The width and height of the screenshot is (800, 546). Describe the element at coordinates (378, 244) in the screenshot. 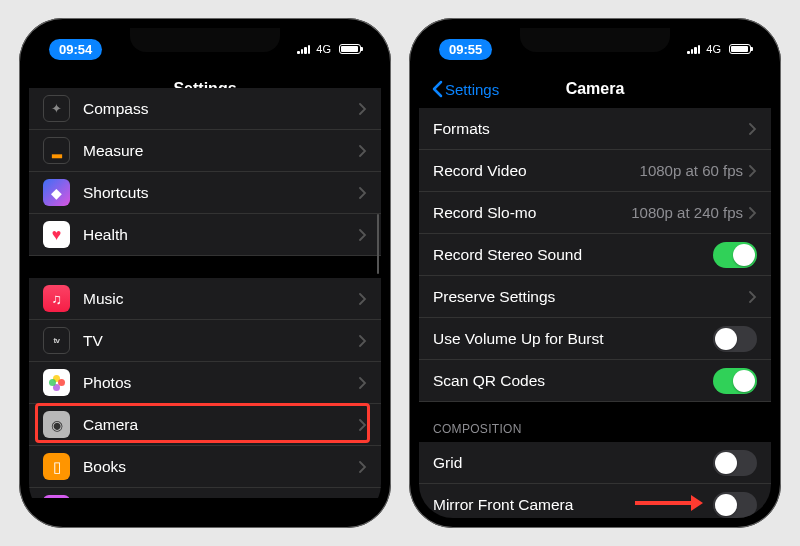

I see `scroll-indicator` at that location.